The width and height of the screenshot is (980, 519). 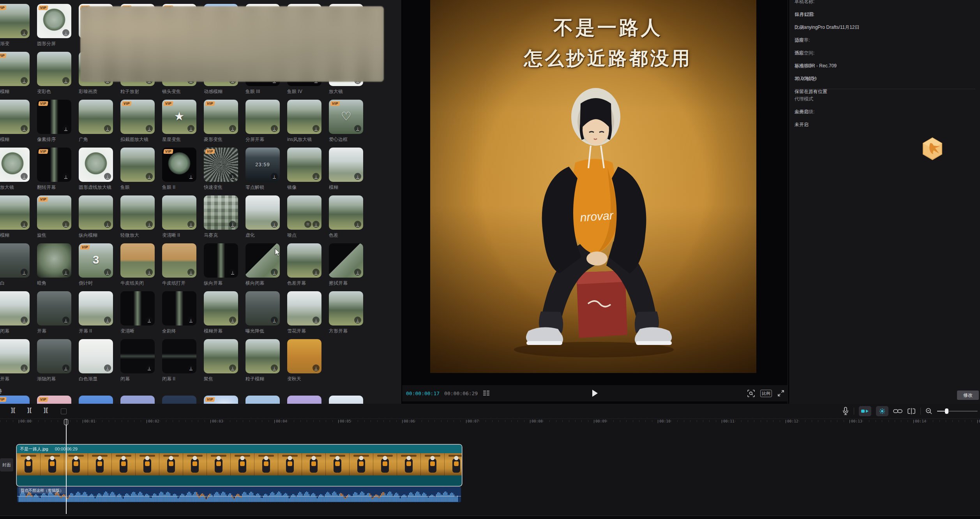 What do you see at coordinates (304, 213) in the screenshot?
I see `effect-thumbnail: ☆↓` at bounding box center [304, 213].